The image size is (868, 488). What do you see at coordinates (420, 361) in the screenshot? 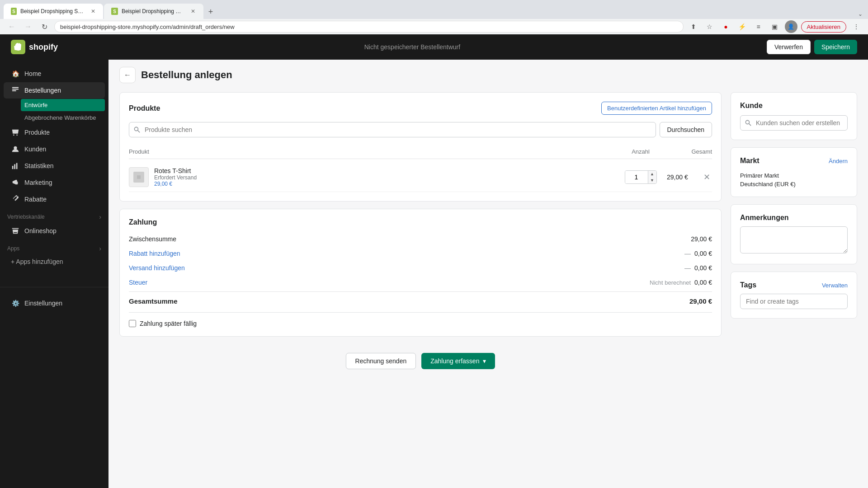
I see `actions-row: Rechnung senden Zahlung erfassen ▾` at bounding box center [420, 361].